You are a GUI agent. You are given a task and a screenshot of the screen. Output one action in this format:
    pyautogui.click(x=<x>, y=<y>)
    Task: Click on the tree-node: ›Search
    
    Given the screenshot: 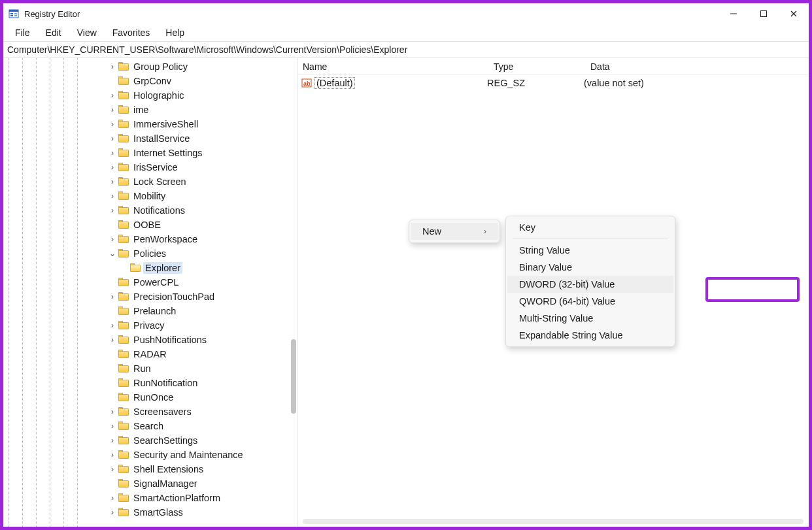 What is the action you would take?
    pyautogui.click(x=201, y=426)
    